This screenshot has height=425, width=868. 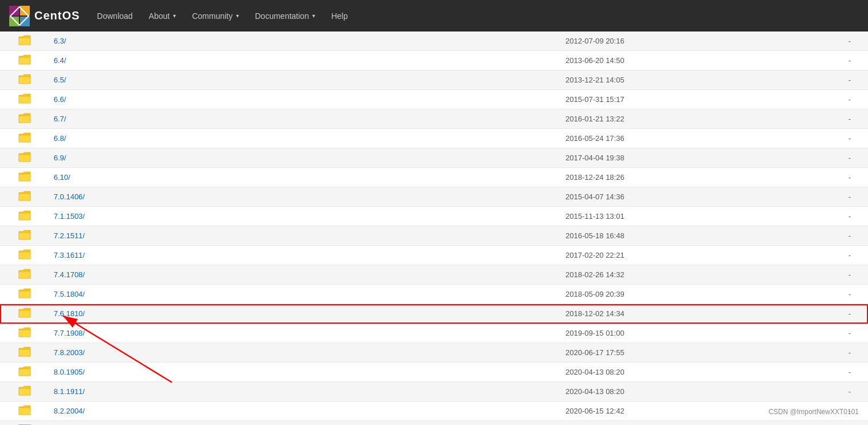 I want to click on file-date: 2012-07-09 20:16, so click(x=663, y=41).